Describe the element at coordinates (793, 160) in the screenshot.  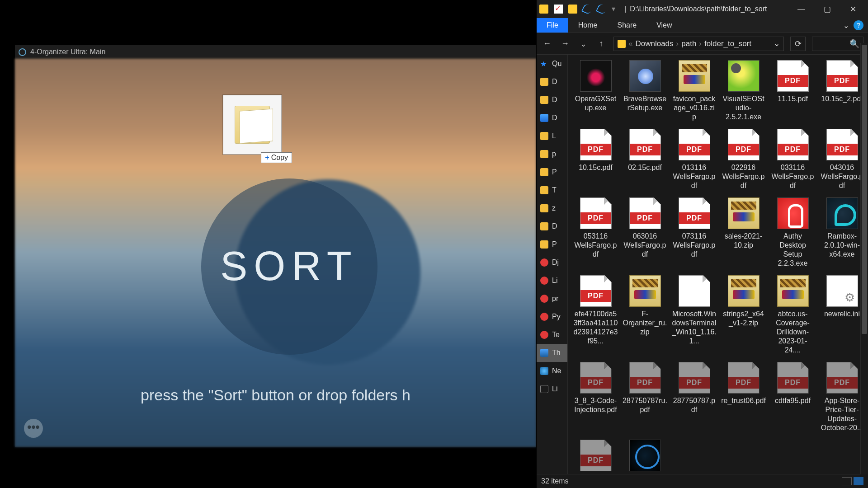
I see `file-item: PDF033116 WellsFargo.pdf` at that location.